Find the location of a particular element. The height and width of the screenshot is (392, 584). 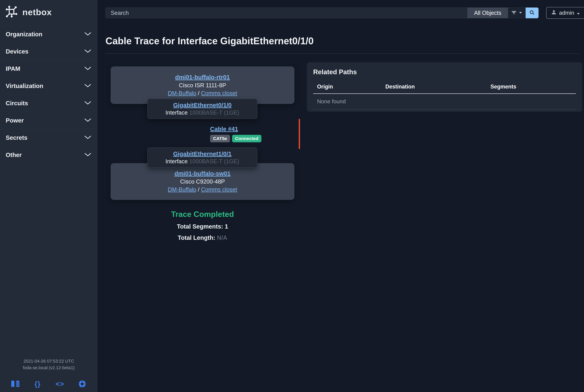

cable-status-badge: Connected is located at coordinates (247, 138).